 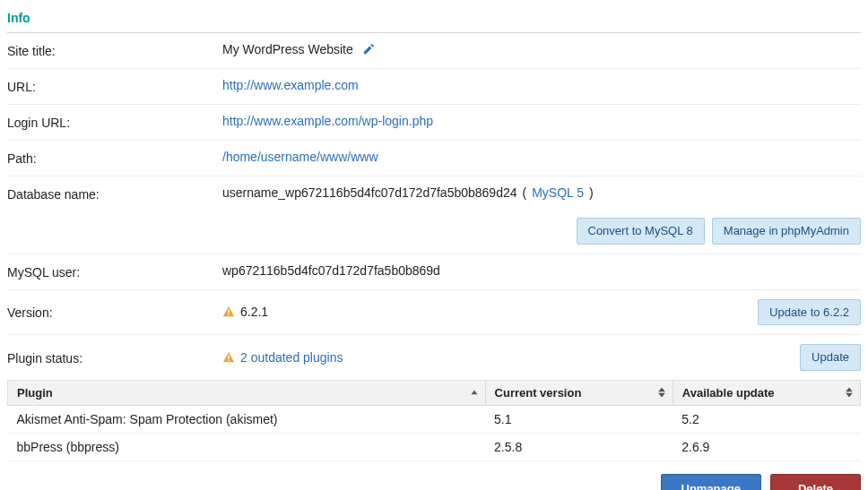 I want to click on col-available-label: Available update, so click(x=728, y=392).